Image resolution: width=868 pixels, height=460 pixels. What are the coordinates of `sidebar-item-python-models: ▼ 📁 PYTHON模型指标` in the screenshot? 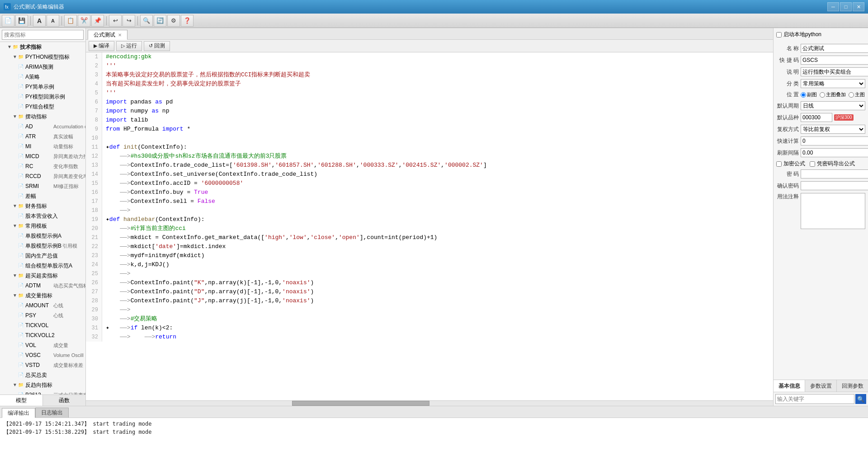 It's located at (42, 57).